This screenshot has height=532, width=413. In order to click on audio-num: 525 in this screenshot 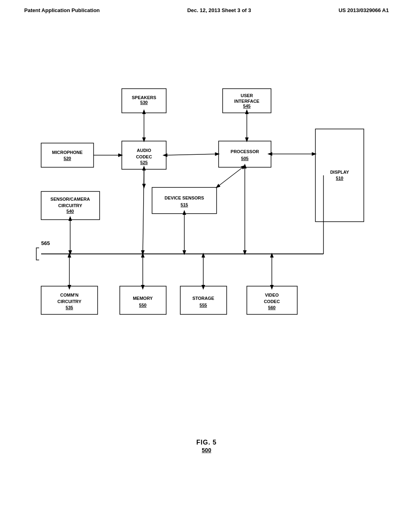, I will do `click(144, 162)`.